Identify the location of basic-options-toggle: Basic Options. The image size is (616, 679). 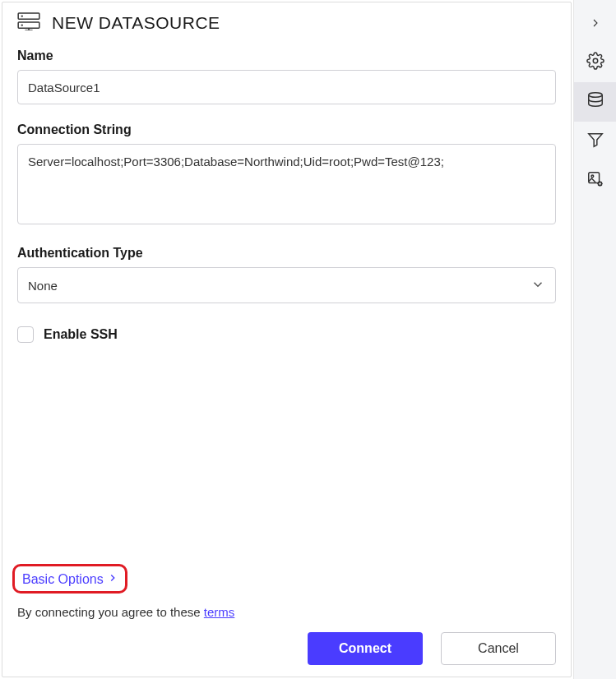
(71, 580).